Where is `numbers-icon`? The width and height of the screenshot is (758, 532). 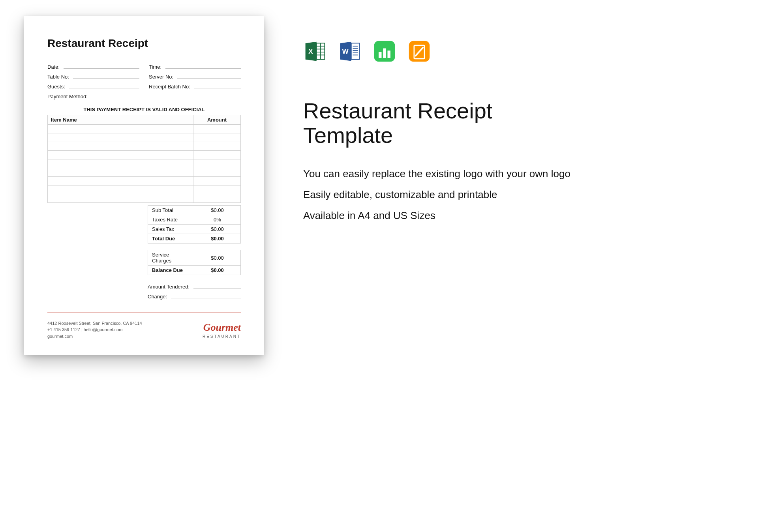
numbers-icon is located at coordinates (385, 51).